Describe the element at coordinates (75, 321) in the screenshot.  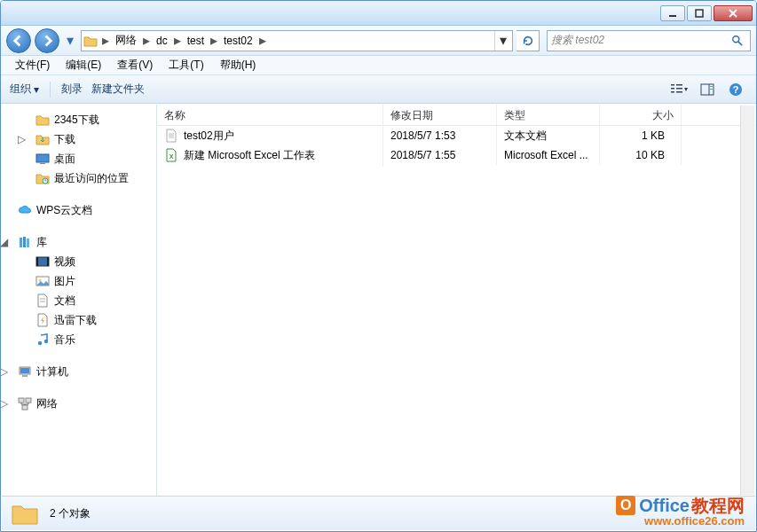
I see `tree-item-label: 迅雷下载` at that location.